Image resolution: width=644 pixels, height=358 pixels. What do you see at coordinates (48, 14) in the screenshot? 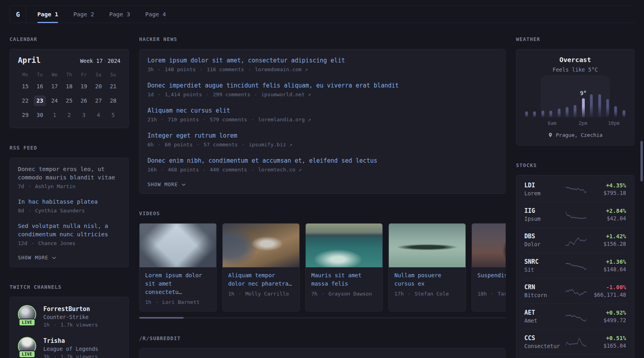
I see `tab-page-1: Page 1` at bounding box center [48, 14].